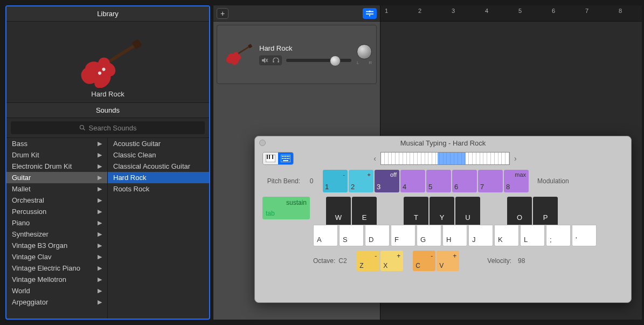  Describe the element at coordinates (158, 189) in the screenshot. I see `sub-item: Roots Rock` at that location.